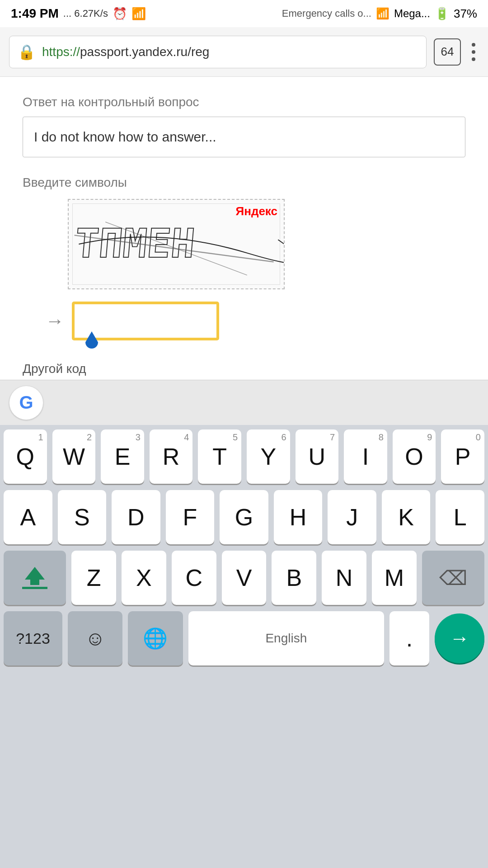  Describe the element at coordinates (194, 578) in the screenshot. I see `key-c: C` at that location.